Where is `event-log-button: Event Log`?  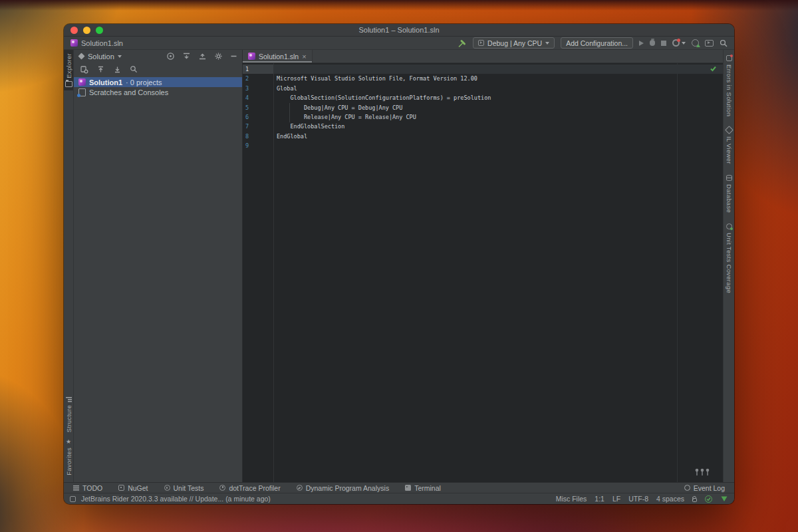 event-log-button: Event Log is located at coordinates (705, 488).